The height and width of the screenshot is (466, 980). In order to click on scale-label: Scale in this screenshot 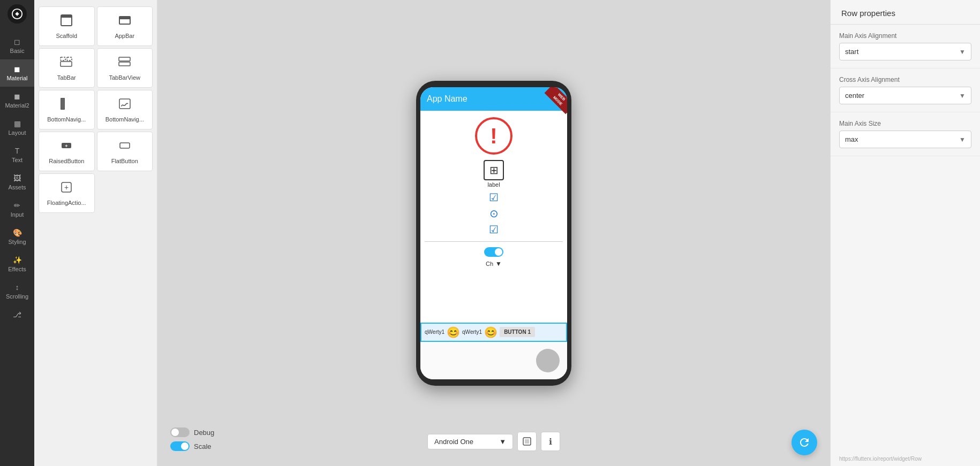, I will do `click(202, 446)`.